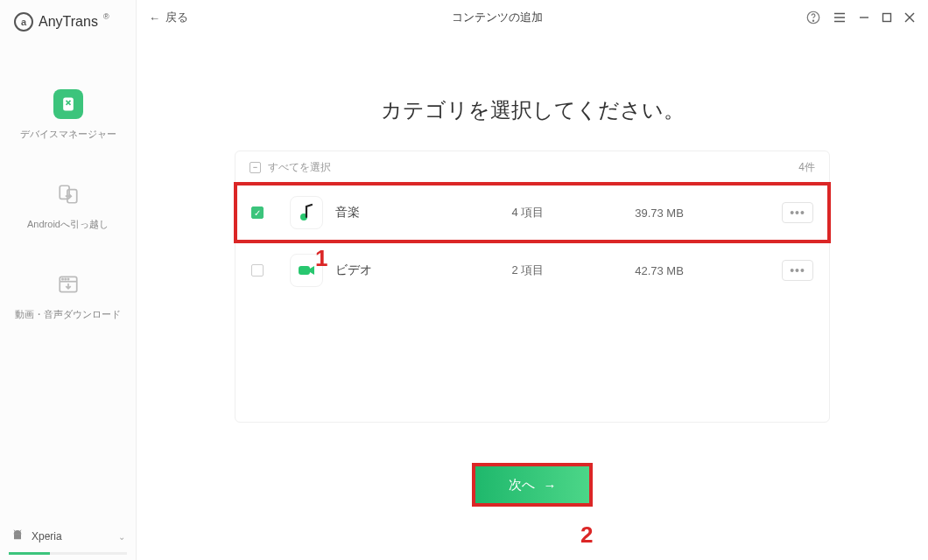 The width and height of the screenshot is (928, 560). Describe the element at coordinates (24, 22) in the screenshot. I see `brand-logo-icon: a` at that location.